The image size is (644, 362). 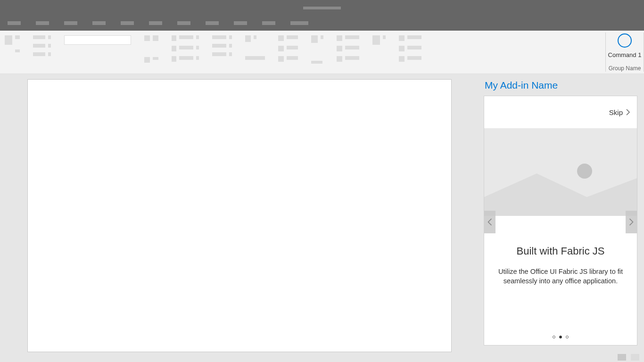 What do you see at coordinates (303, 52) in the screenshot?
I see `ribbon-controls` at bounding box center [303, 52].